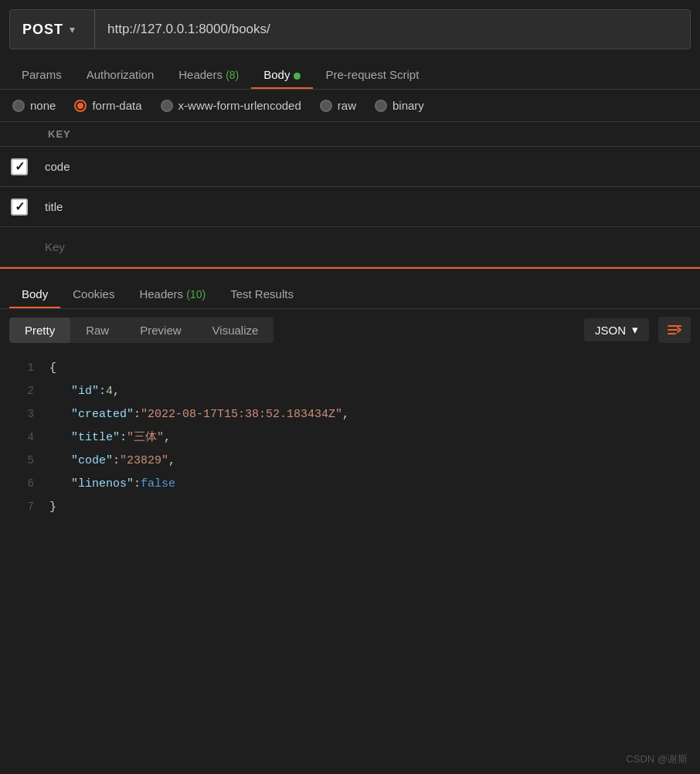  What do you see at coordinates (22, 460) in the screenshot?
I see `line-number: 5` at bounding box center [22, 460].